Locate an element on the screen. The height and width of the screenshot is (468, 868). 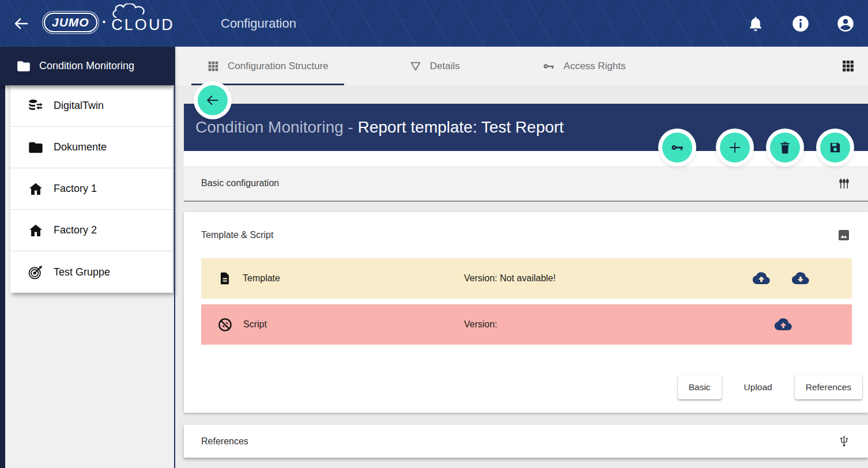
entity-title-band: Condition Monitoring - Report template: … is located at coordinates (526, 127).